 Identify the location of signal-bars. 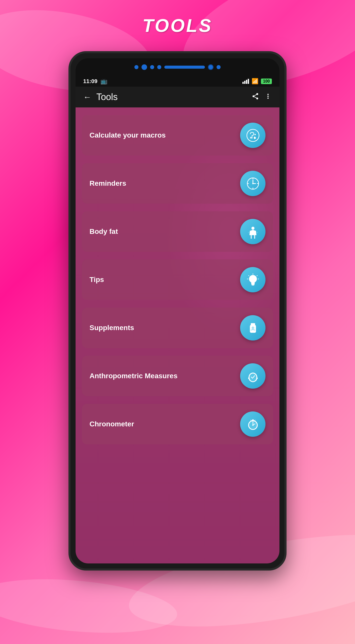
(246, 81).